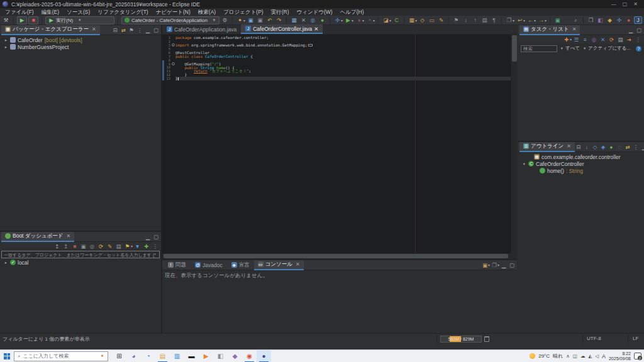 Image resolution: width=644 pixels, height=362 pixels. I want to click on debug-dropdown-icon: ▾, so click(342, 20).